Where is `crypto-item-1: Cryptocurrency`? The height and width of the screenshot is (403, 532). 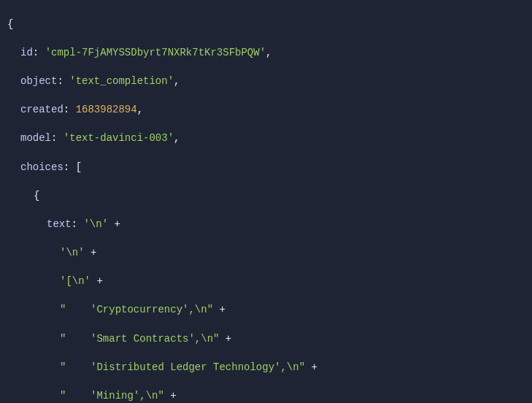 crypto-item-1: Cryptocurrency is located at coordinates (139, 310).